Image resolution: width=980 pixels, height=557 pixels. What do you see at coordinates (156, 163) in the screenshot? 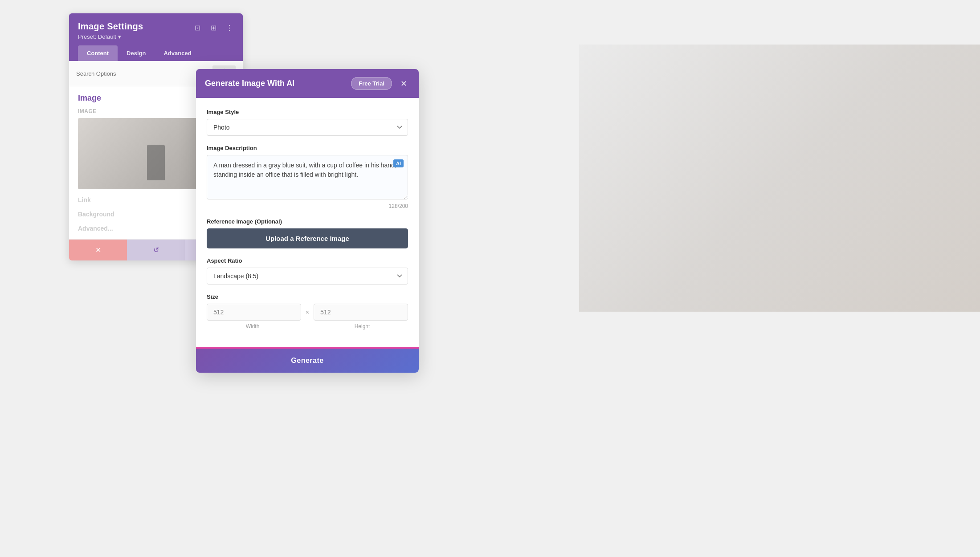
I see `preview-figure` at bounding box center [156, 163].